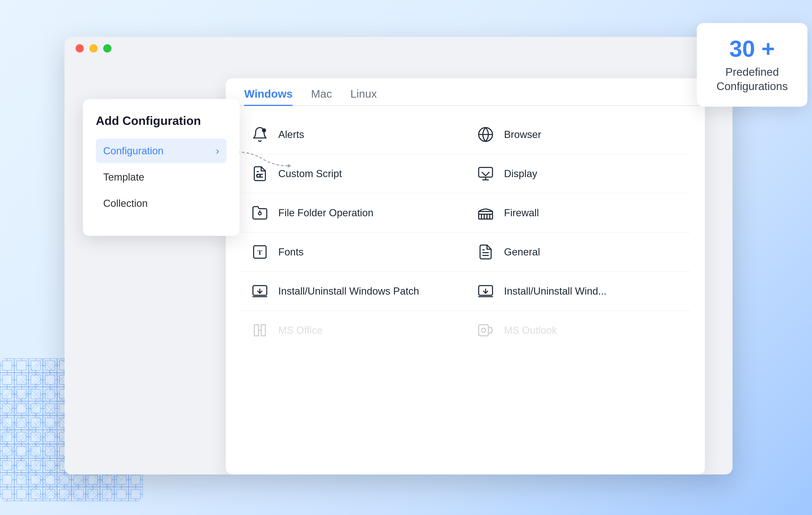 This screenshot has height=515, width=812. I want to click on file-folder-label: File Folder Operation, so click(326, 213).